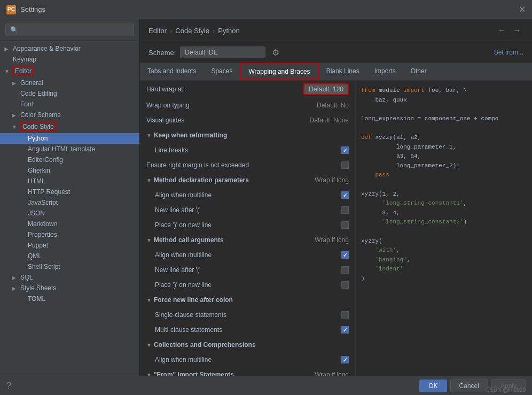 The height and width of the screenshot is (395, 532). What do you see at coordinates (469, 386) in the screenshot?
I see `cancel-button: Cancel` at bounding box center [469, 386].